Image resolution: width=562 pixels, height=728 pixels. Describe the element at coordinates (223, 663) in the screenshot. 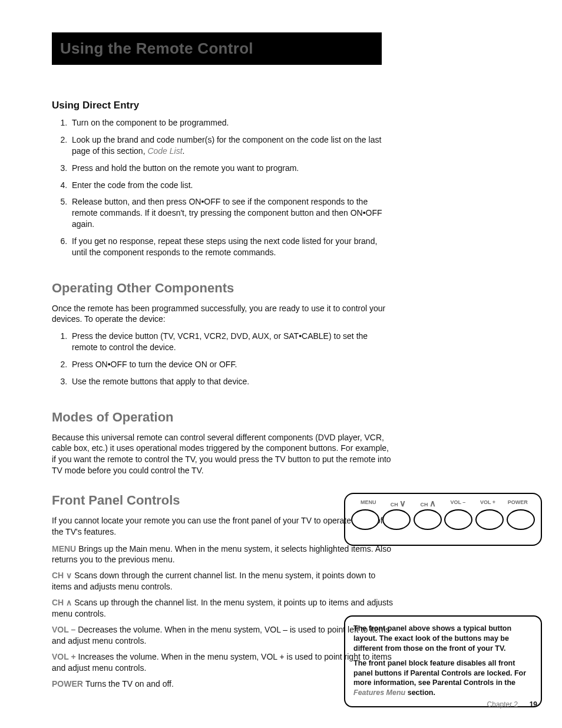

I see `term-vol-up: VOL +Increases the volume. When in the m…` at that location.